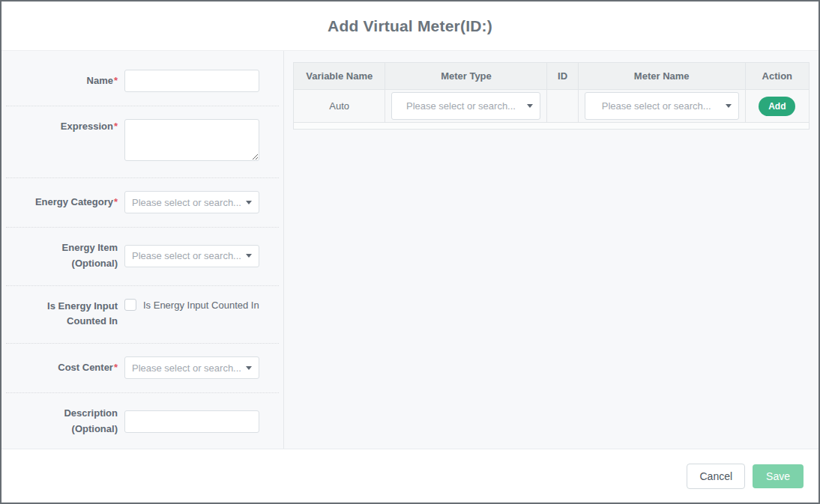  What do you see at coordinates (777, 106) in the screenshot?
I see `action-cell: Add` at bounding box center [777, 106].